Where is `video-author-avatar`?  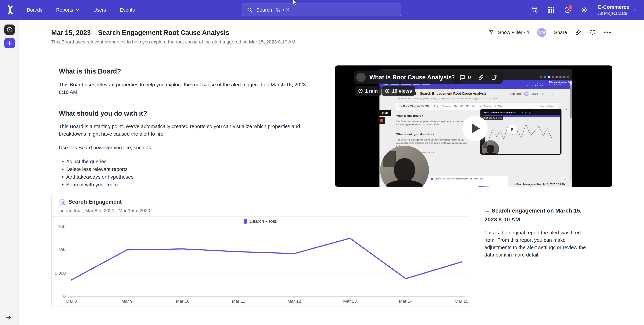
video-author-avatar is located at coordinates (361, 77).